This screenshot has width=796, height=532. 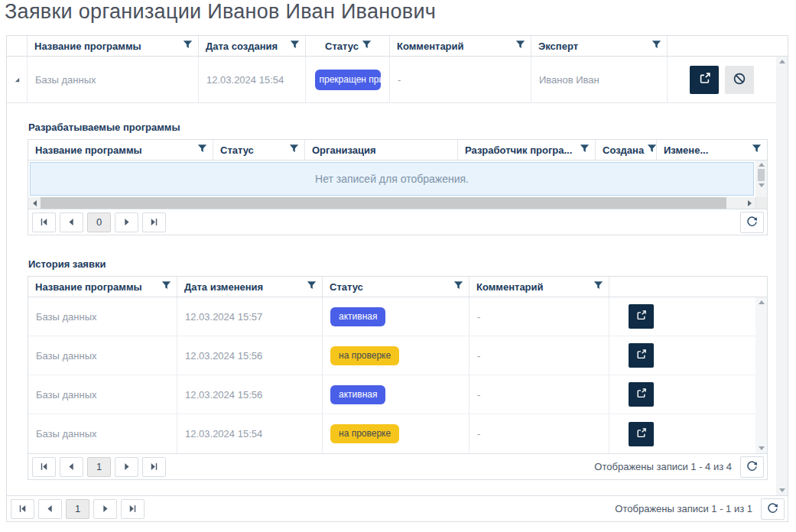 I want to click on history-row: Базы данных 12.03.2024 15:56 активная -, so click(x=392, y=394).